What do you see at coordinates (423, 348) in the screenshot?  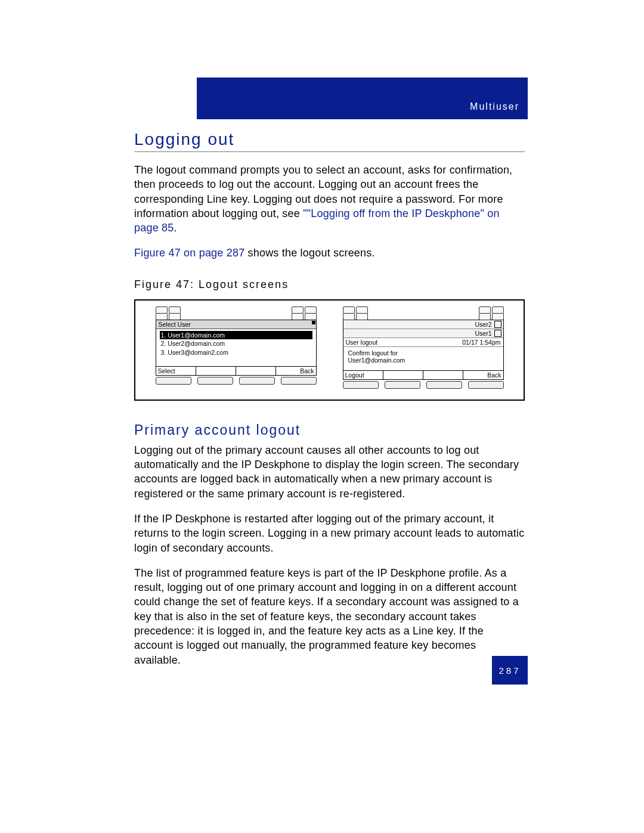 I see `phone-screen-confirm-logout: User2 User1 User logout 01/17 1:54pm Con…` at bounding box center [423, 348].